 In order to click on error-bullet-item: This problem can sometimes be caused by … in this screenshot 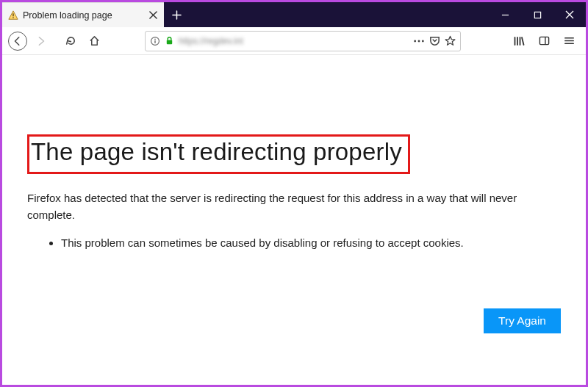, I will do `click(311, 242)`.